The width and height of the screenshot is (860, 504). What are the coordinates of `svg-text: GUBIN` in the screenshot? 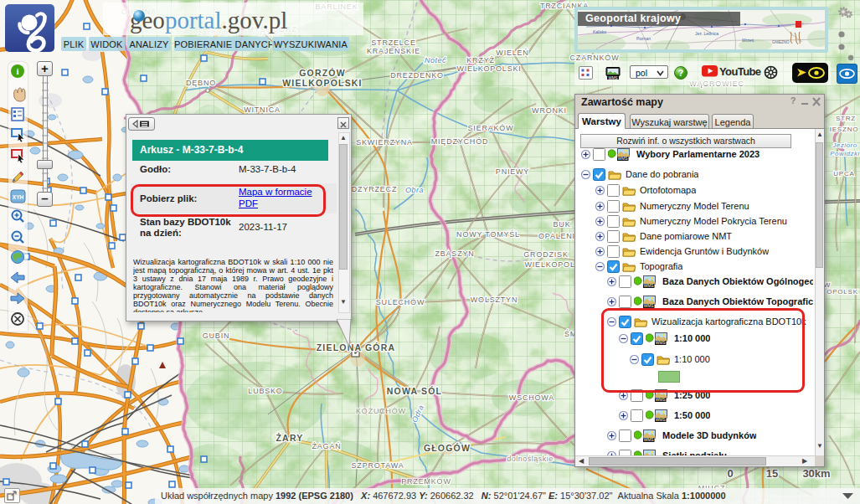 It's located at (216, 336).